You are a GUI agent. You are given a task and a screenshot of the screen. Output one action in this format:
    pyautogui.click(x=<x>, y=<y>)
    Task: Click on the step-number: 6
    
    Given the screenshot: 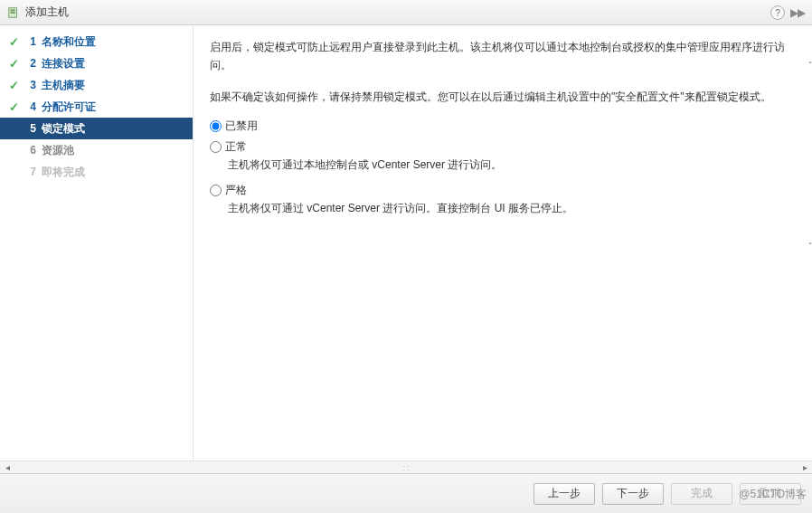 What is the action you would take?
    pyautogui.click(x=31, y=150)
    